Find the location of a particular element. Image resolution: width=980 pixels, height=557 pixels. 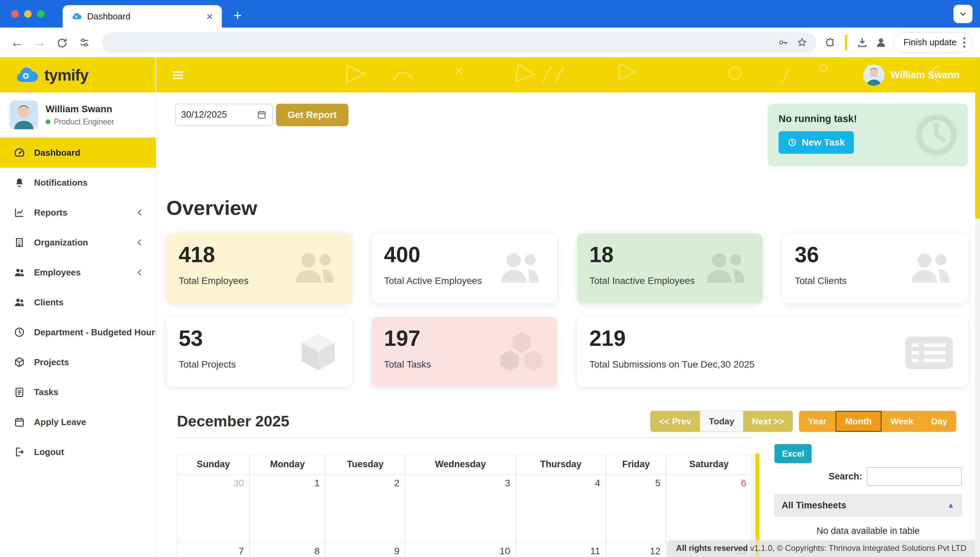

profile-icon is located at coordinates (881, 42).